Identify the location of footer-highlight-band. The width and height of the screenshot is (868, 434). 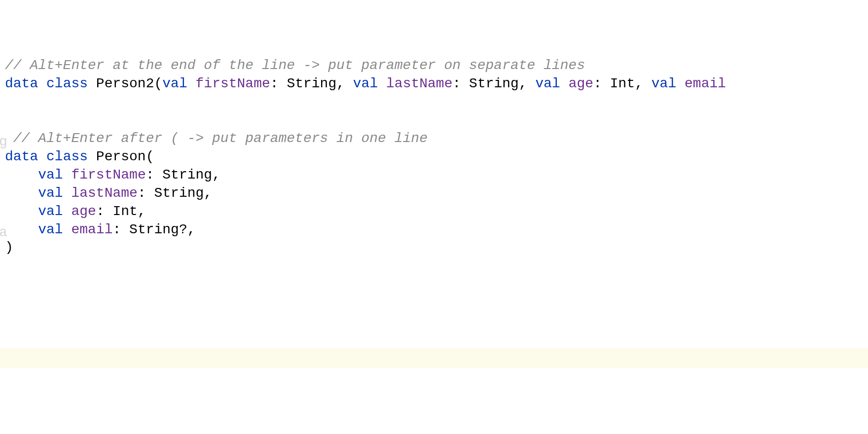
(434, 358).